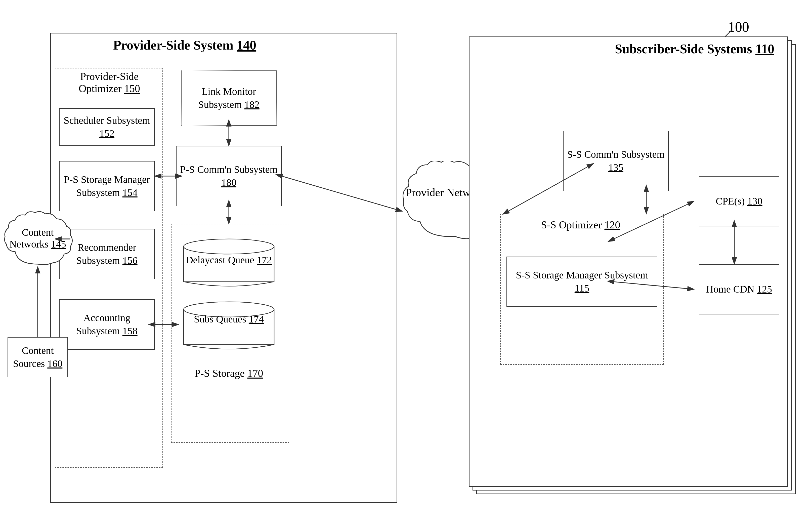  I want to click on home-cdn-box: Home CDN 125, so click(739, 289).